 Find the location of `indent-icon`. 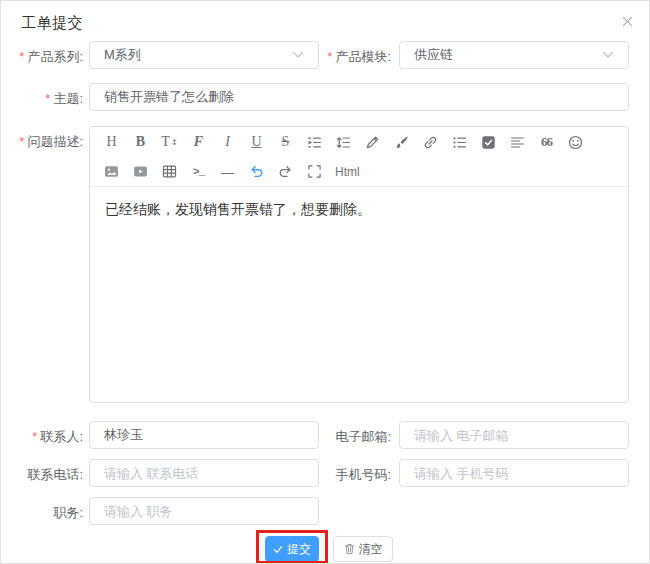

indent-icon is located at coordinates (314, 142).